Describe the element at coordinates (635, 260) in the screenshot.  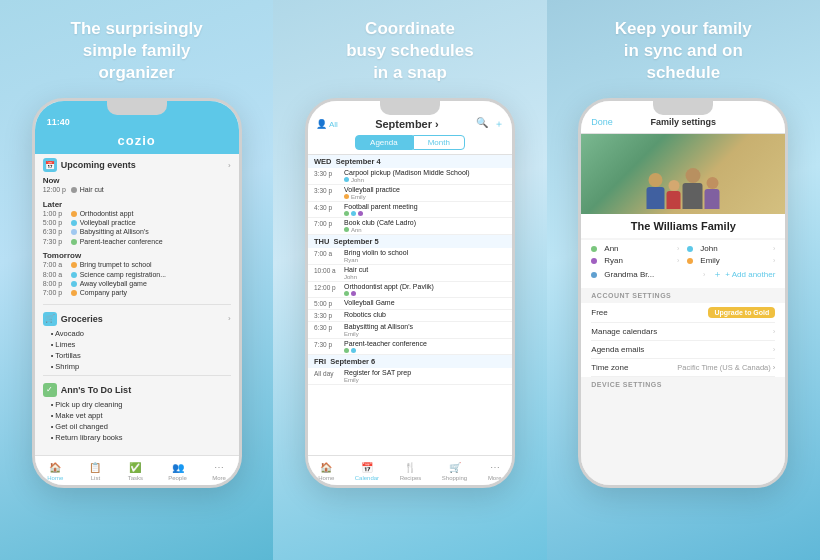
I see `member-ryan: Ryan ›` at that location.